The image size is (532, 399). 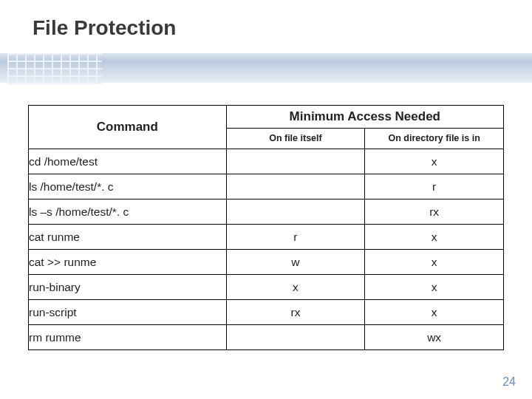 What do you see at coordinates (266, 117) in the screenshot?
I see `table-header-row: Command Minimum Access Needed` at bounding box center [266, 117].